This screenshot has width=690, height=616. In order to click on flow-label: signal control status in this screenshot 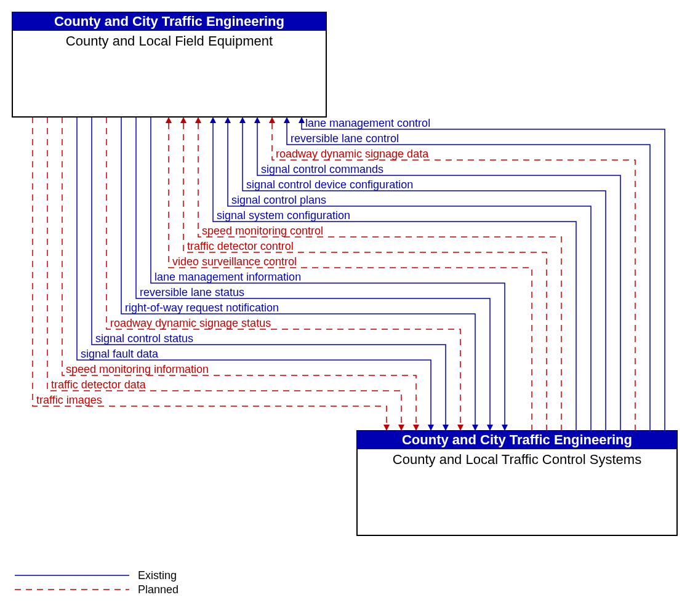, I will do `click(144, 338)`.